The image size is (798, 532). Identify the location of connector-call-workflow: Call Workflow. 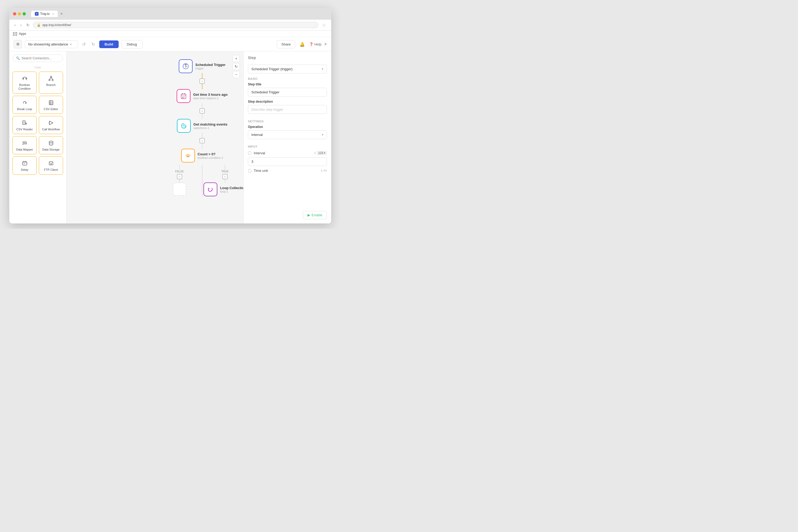
(51, 125).